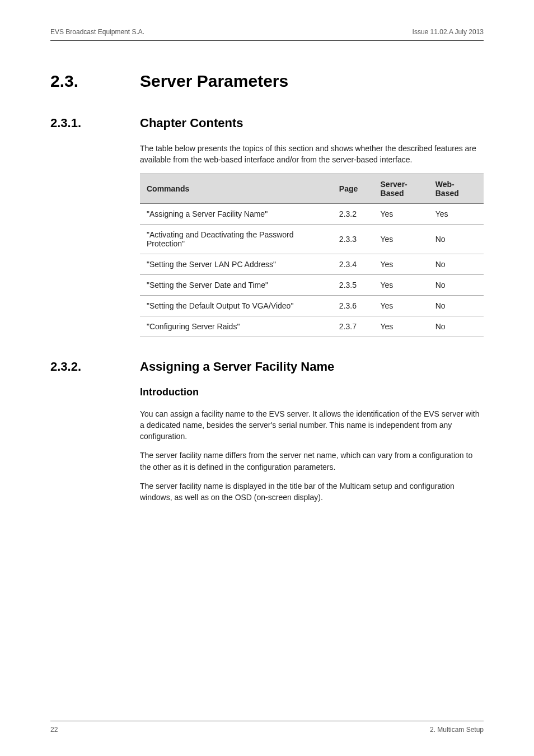 This screenshot has width=534, height=756. What do you see at coordinates (353, 264) in the screenshot?
I see `cell-page: 2.3.4` at bounding box center [353, 264].